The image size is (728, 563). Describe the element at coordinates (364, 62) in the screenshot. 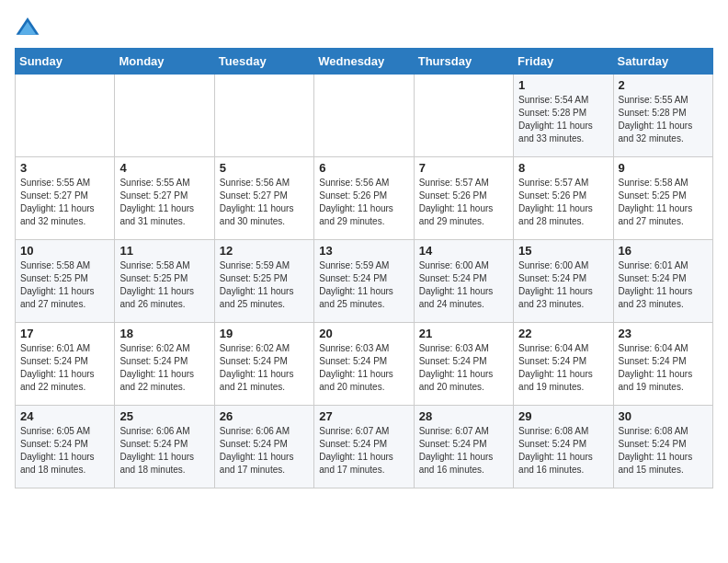

I see `calendar-header-wednesday: Wednesday` at that location.